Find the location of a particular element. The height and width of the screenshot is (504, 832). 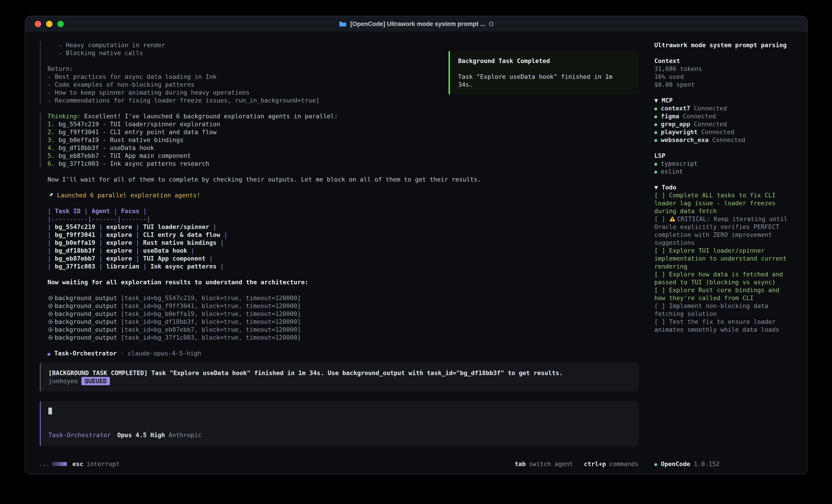

sidebar-footer: OpenCode1.0.152 is located at coordinates (724, 464).